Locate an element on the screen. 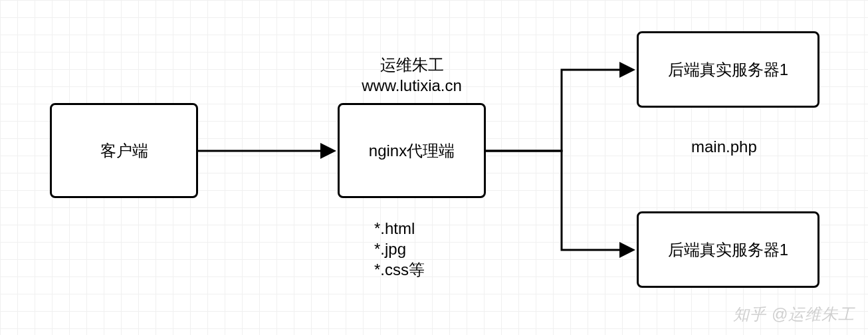 The width and height of the screenshot is (868, 335). proxy-top-line2: www.lutixia.cn is located at coordinates (412, 85).